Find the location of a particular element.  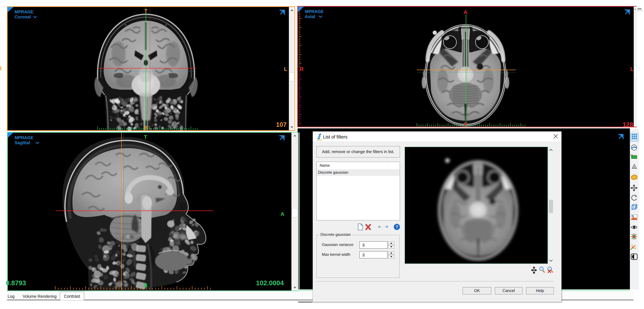

svg-text: 107 is located at coordinates (282, 125).